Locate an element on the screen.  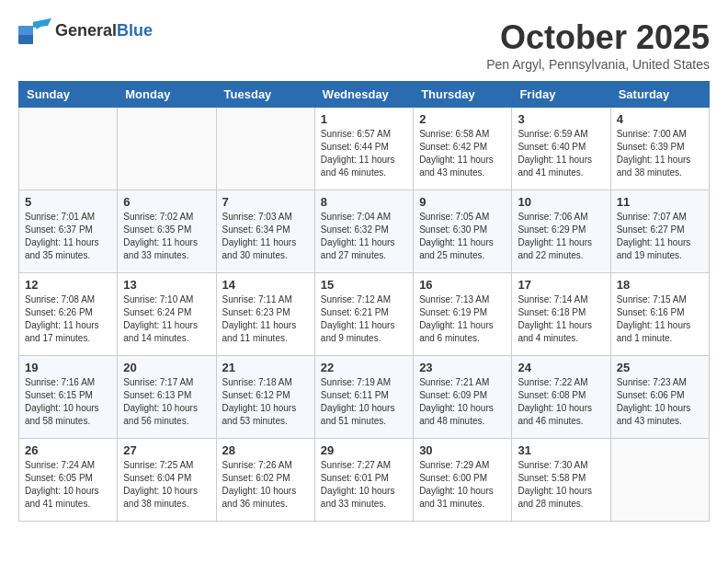
day-info: Sunrise: 7:18 AMSunset: 6:12 PMDaylight:… is located at coordinates (266, 402).